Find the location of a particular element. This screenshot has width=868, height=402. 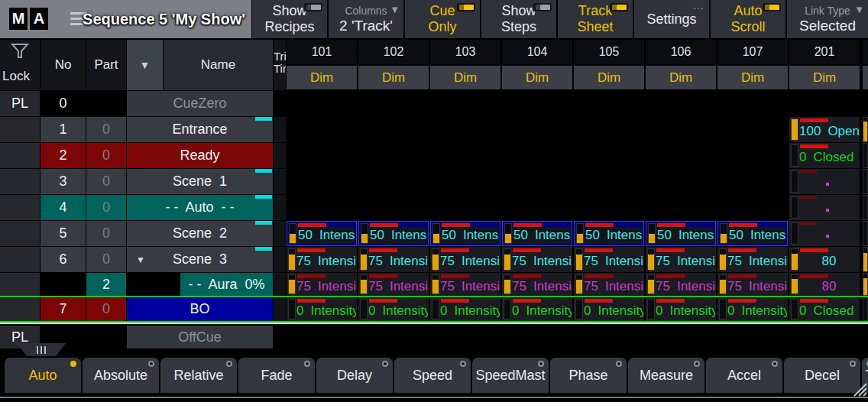

column-header-name: Name is located at coordinates (219, 65).